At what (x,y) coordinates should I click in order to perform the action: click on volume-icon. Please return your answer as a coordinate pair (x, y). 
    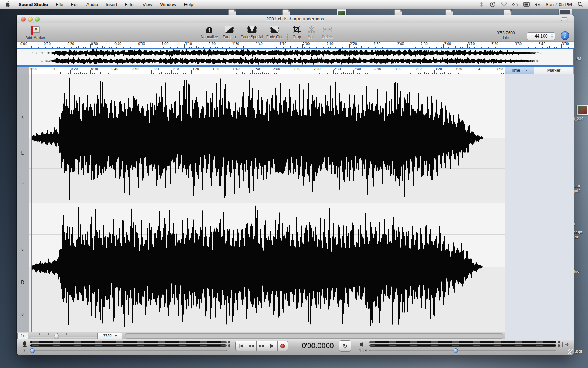
    Looking at the image, I should click on (538, 5).